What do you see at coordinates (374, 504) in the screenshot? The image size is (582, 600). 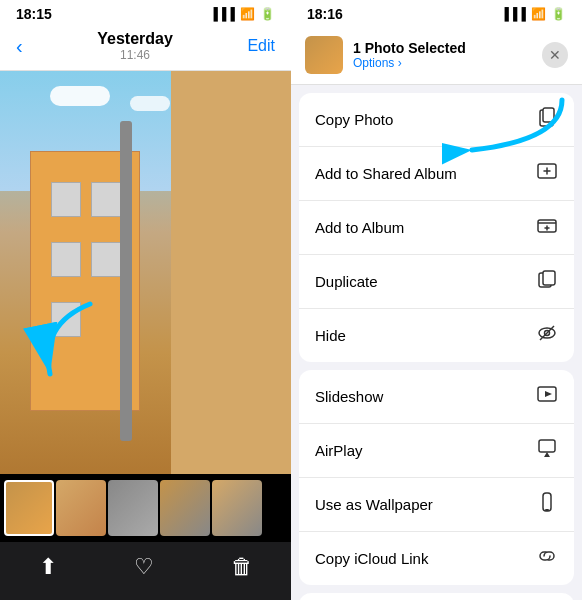 I see `wallpaper-label: Use as Wallpaper` at bounding box center [374, 504].